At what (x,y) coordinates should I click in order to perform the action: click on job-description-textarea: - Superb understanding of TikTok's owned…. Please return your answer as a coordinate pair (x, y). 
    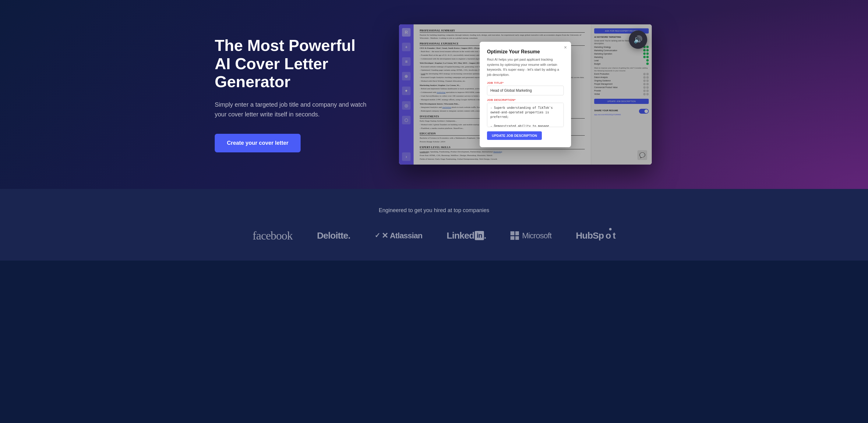
    Looking at the image, I should click on (525, 115).